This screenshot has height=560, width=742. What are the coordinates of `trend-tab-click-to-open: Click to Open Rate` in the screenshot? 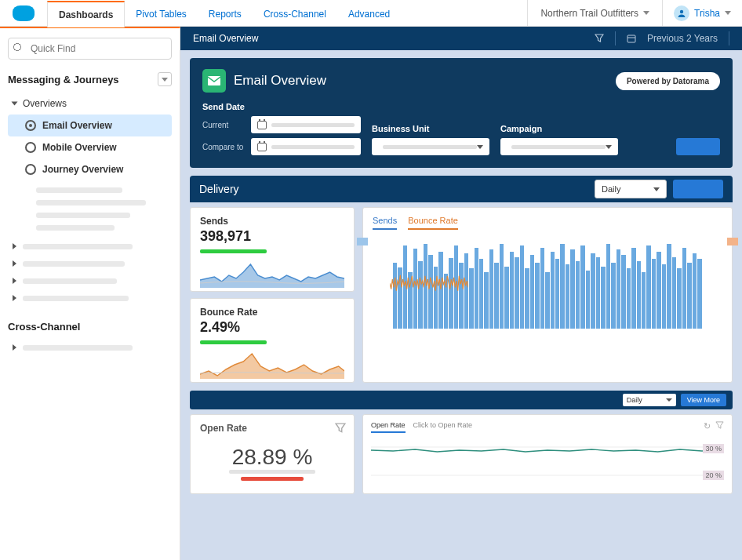 It's located at (443, 427).